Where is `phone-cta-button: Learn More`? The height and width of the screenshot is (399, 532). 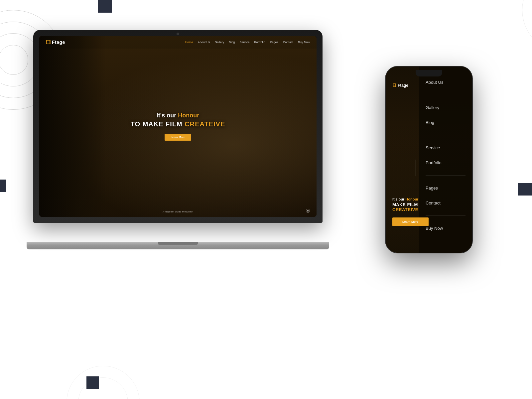
phone-cta-button: Learn More is located at coordinates (410, 222).